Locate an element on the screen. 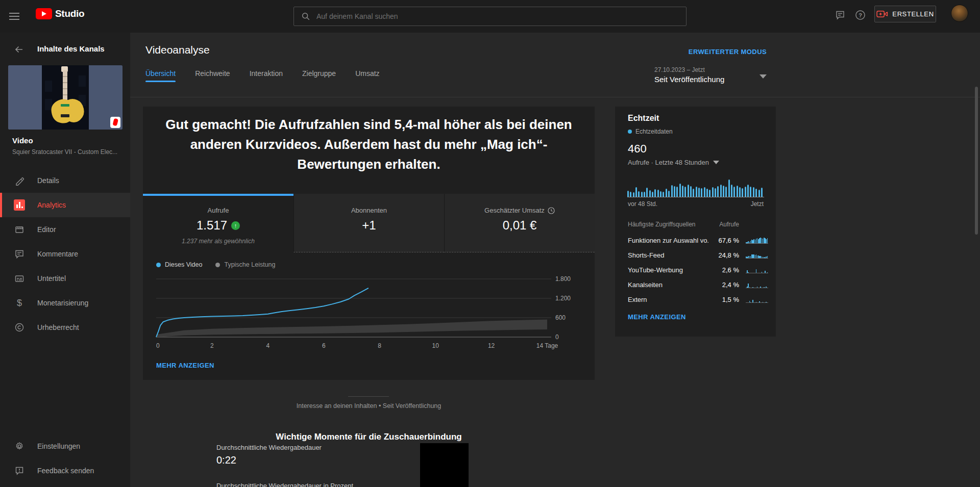  sidebar-header: Inhalte des Kanals is located at coordinates (71, 49).